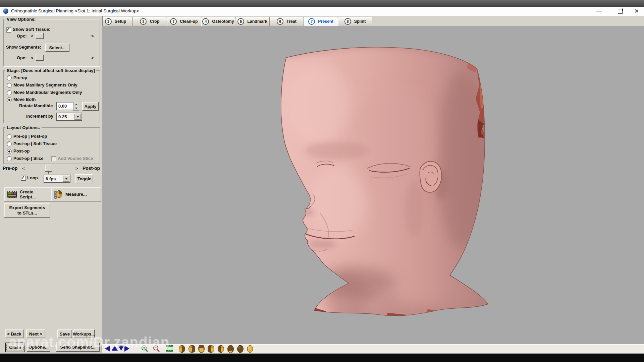 Image resolution: width=644 pixels, height=362 pixels. Describe the element at coordinates (173, 21) in the screenshot. I see `tab-number: 3` at that location.